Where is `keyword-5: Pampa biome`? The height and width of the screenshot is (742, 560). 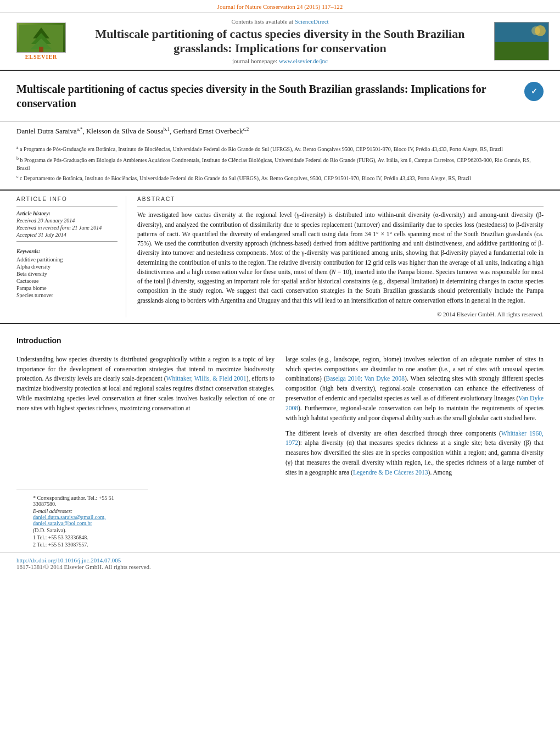
keyword-5: Pampa biome is located at coordinates (67, 288).